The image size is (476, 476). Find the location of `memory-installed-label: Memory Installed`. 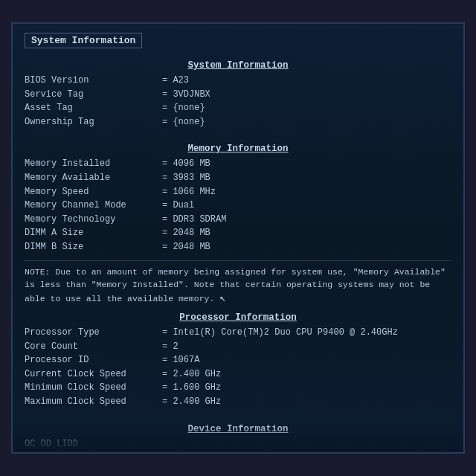

memory-installed-label: Memory Installed is located at coordinates (94, 164).